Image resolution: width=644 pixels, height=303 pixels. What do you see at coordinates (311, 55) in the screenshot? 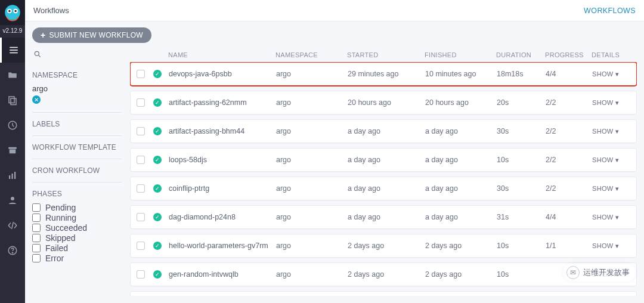
I see `col-namespace: NAMESPACE` at bounding box center [311, 55].